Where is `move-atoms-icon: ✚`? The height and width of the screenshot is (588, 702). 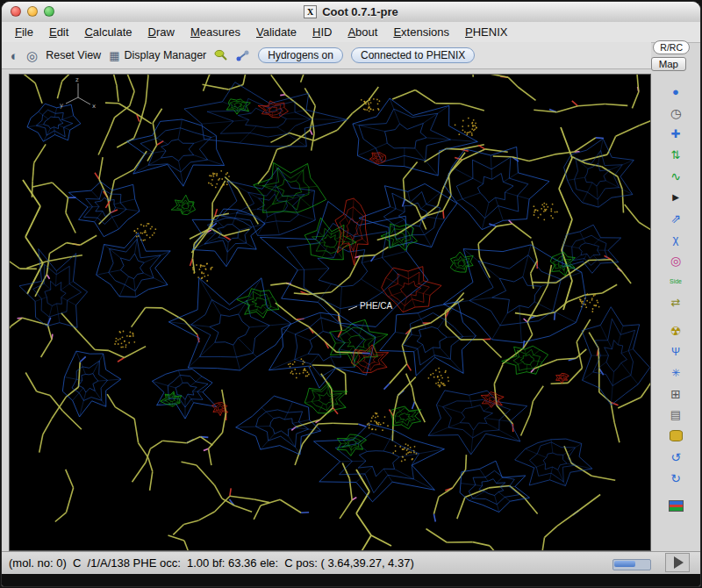
move-atoms-icon: ✚ is located at coordinates (676, 133).